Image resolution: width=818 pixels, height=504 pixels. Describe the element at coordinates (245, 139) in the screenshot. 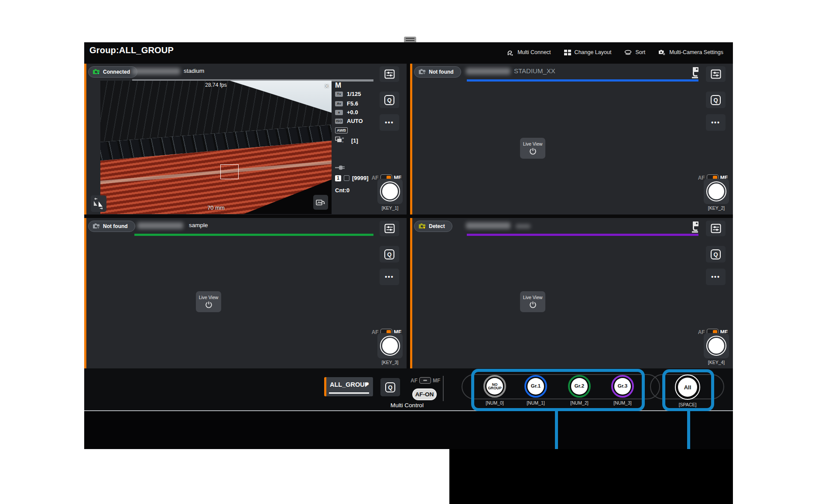

I see `camera-panel-1: Connected stadium 28.74 fps 70 mm ×` at that location.